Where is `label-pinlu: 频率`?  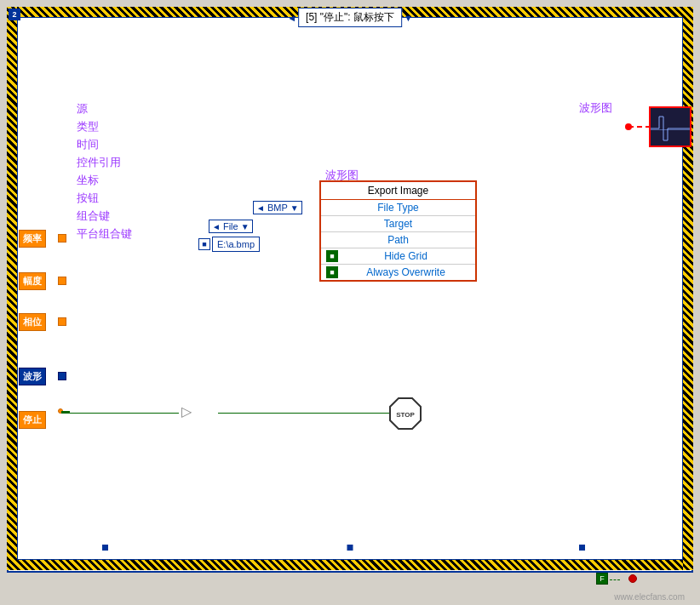 label-pinlu: 频率 is located at coordinates (32, 238).